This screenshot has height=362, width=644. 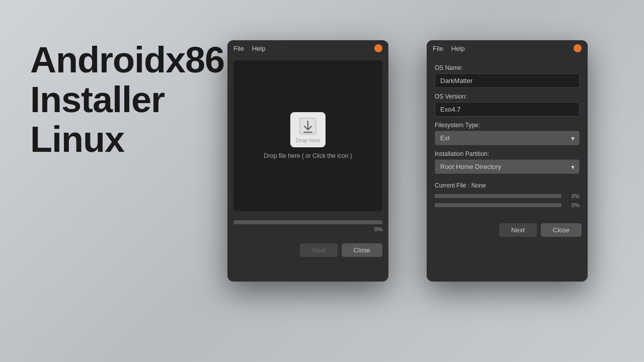 What do you see at coordinates (507, 230) in the screenshot?
I see `window2-footer: Next Close` at bounding box center [507, 230].